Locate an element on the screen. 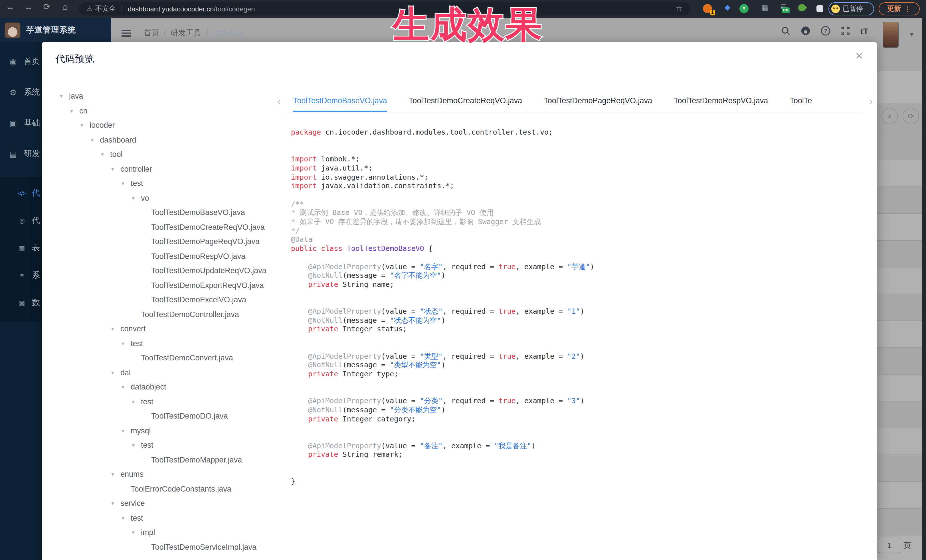 The height and width of the screenshot is (560, 926). background-search-button: ⌕ is located at coordinates (890, 116).